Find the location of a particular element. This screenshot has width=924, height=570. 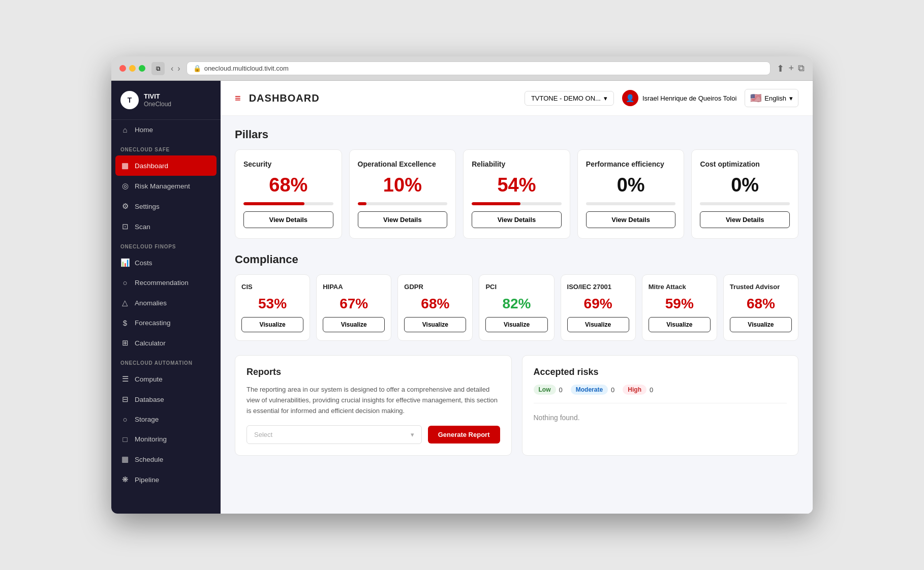

pillar-fill-reliability is located at coordinates (496, 204).